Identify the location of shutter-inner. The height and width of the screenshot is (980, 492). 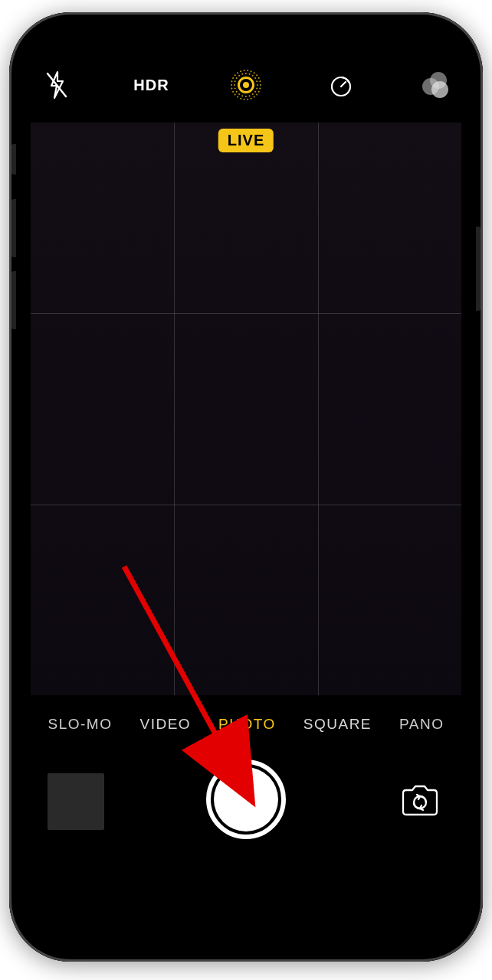
(246, 799).